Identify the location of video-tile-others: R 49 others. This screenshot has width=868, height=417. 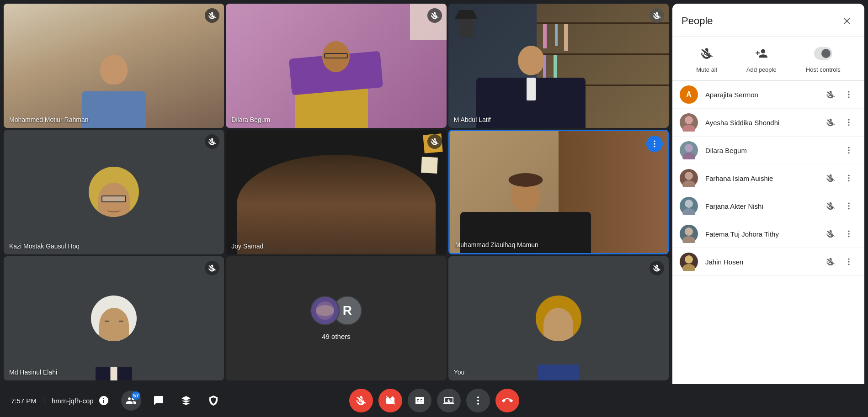
(336, 318).